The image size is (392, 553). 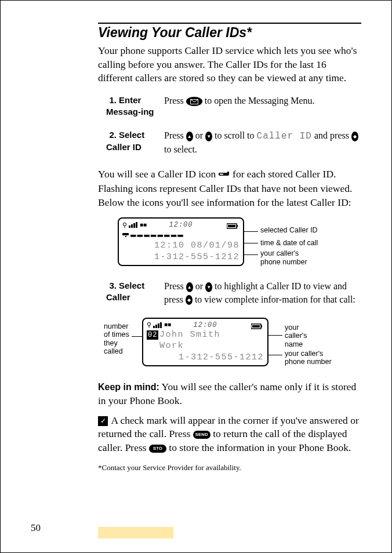 What do you see at coordinates (116, 326) in the screenshot?
I see `annot-count-l1: number` at bounding box center [116, 326].